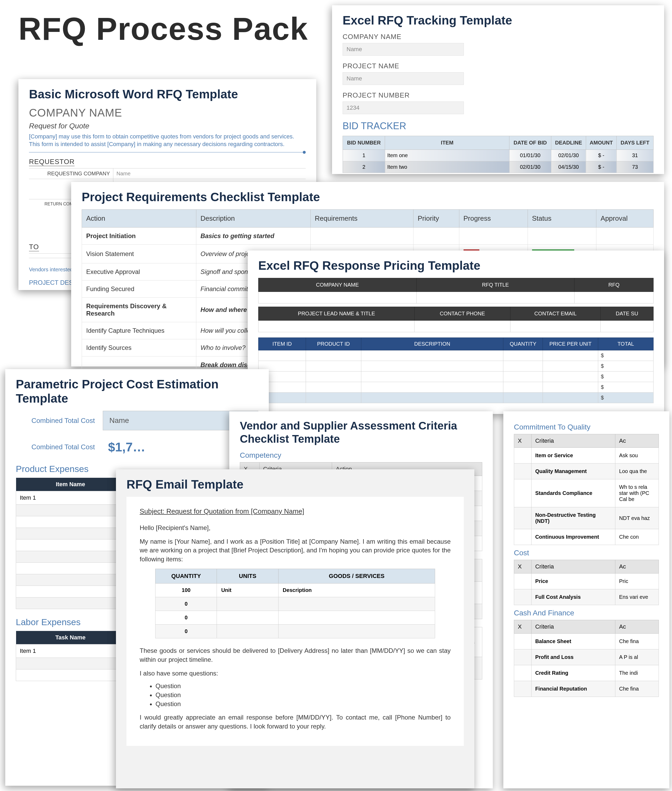 The height and width of the screenshot is (791, 672). What do you see at coordinates (498, 167) in the screenshot?
I see `table-row: 2 Item two 02/01/30 04/15/30 $ - 73` at bounding box center [498, 167].